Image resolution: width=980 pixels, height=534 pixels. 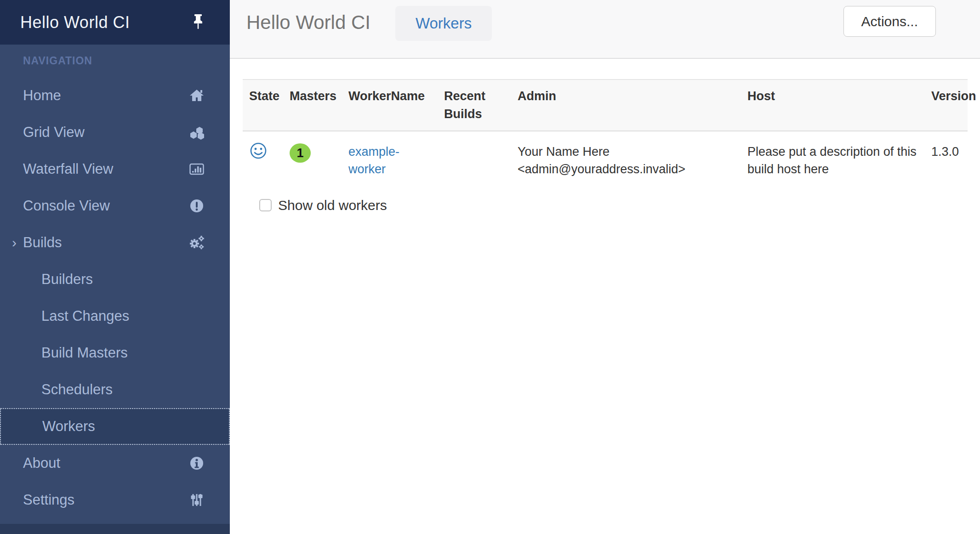 I want to click on col-version: Version, so click(x=946, y=105).